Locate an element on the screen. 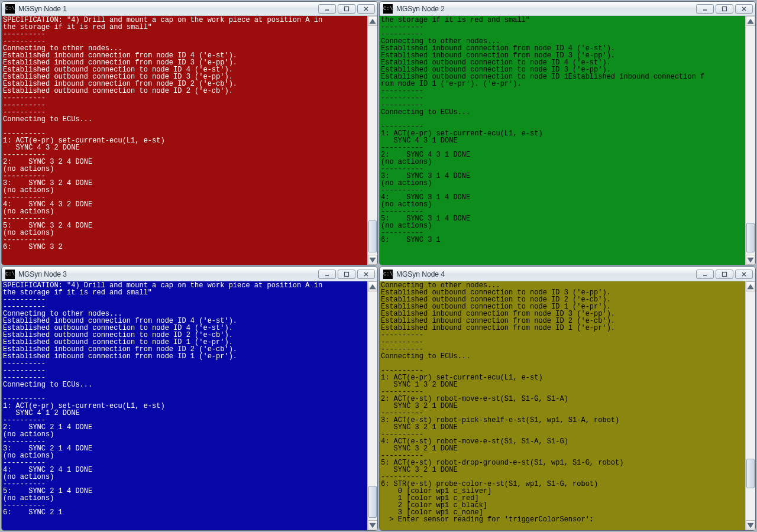 Image resolution: width=757 pixels, height=532 pixels. titlebar: C:\ MGSyn Node 4 is located at coordinates (568, 274).